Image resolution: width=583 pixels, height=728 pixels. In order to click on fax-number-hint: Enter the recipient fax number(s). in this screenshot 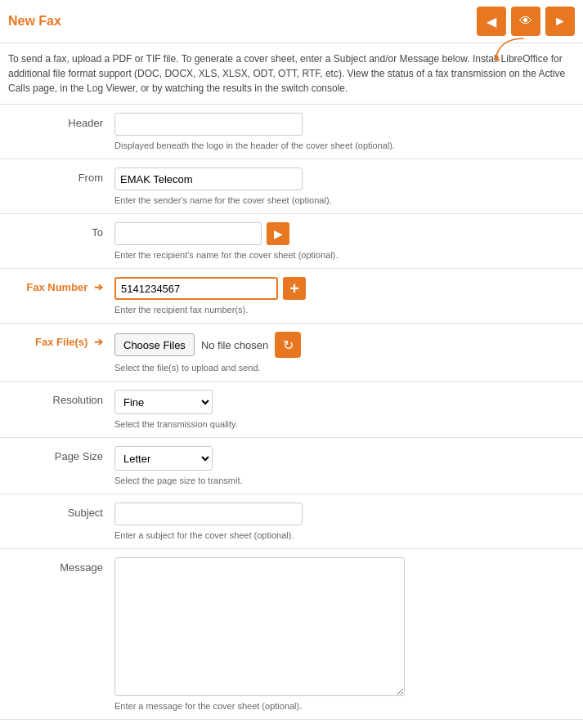, I will do `click(345, 310)`.